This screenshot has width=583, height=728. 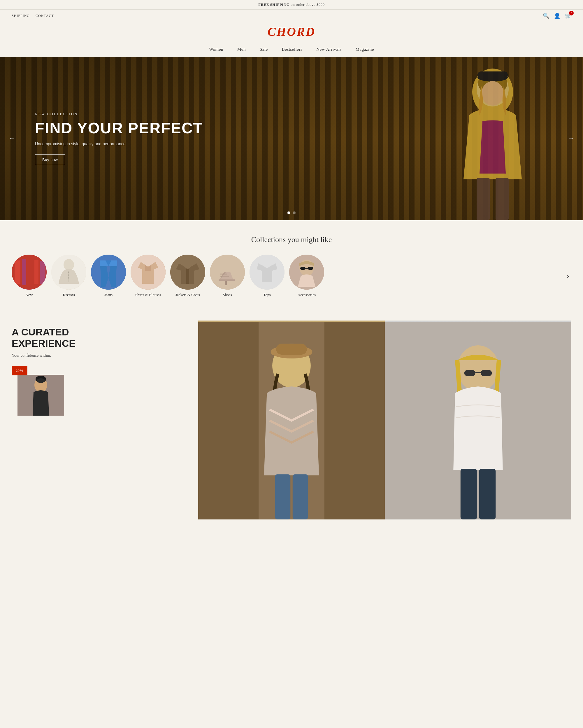 I want to click on curated-right-image, so click(x=478, y=420).